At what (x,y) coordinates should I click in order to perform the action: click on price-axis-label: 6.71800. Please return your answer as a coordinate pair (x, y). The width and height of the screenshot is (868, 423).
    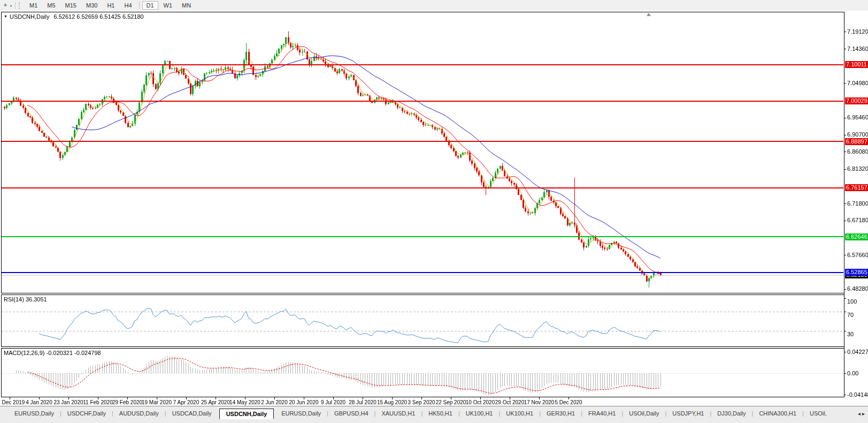
    Looking at the image, I should click on (858, 203).